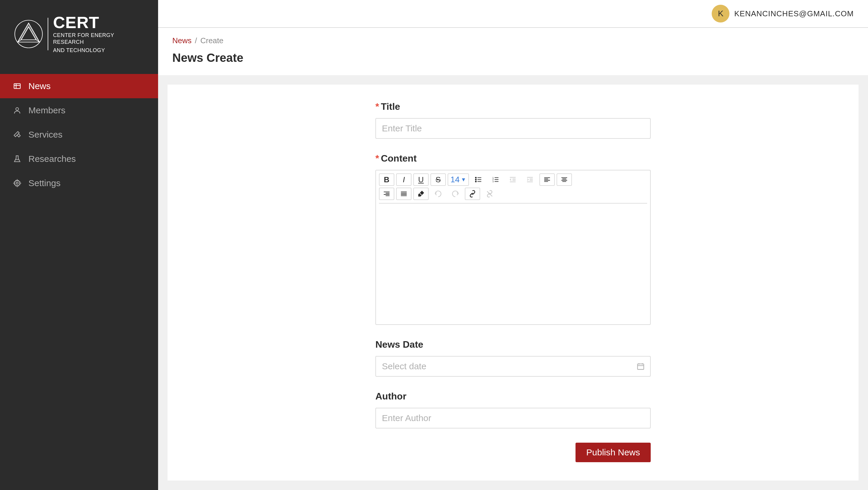  Describe the element at coordinates (17, 86) in the screenshot. I see `news-icon` at that location.